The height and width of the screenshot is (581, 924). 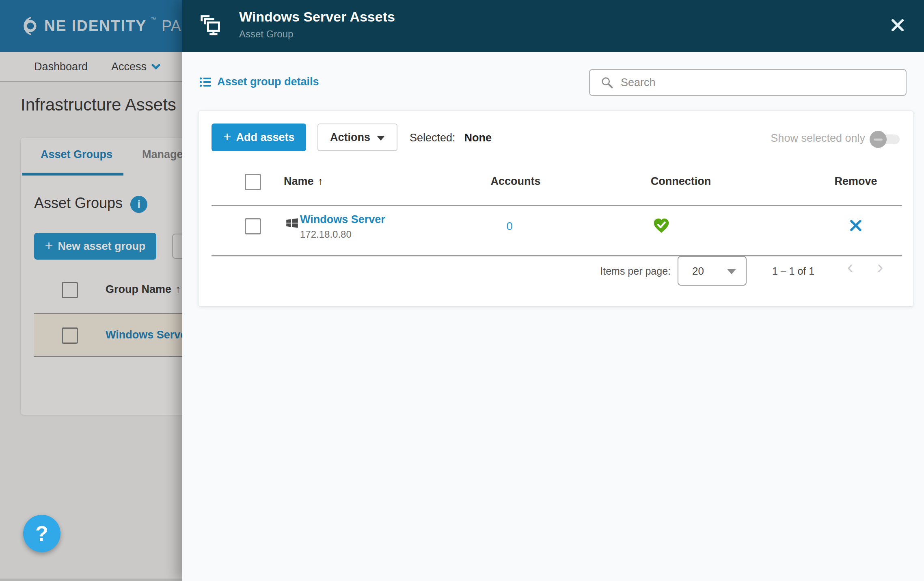 What do you see at coordinates (350, 137) in the screenshot?
I see `actions-label: Actions` at bounding box center [350, 137].